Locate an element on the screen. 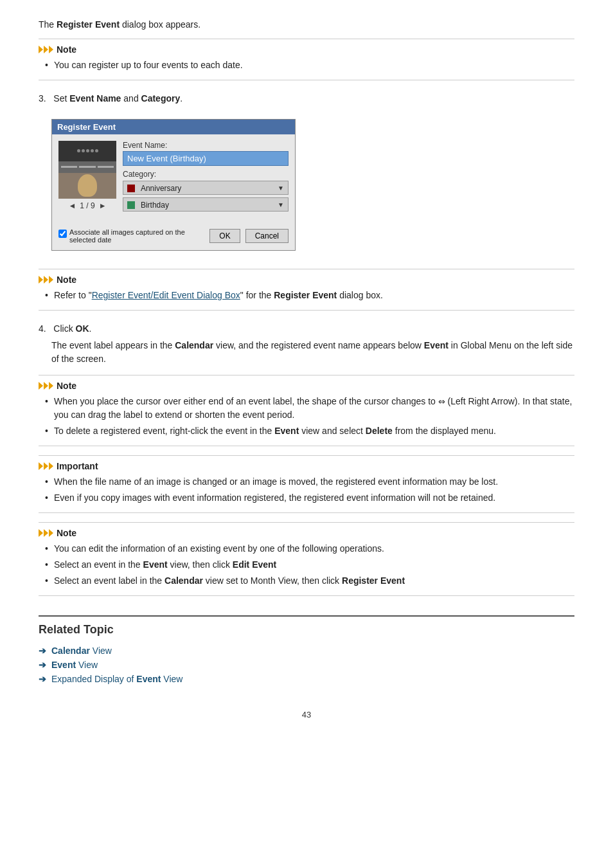  cancel-button: Cancel is located at coordinates (267, 236).